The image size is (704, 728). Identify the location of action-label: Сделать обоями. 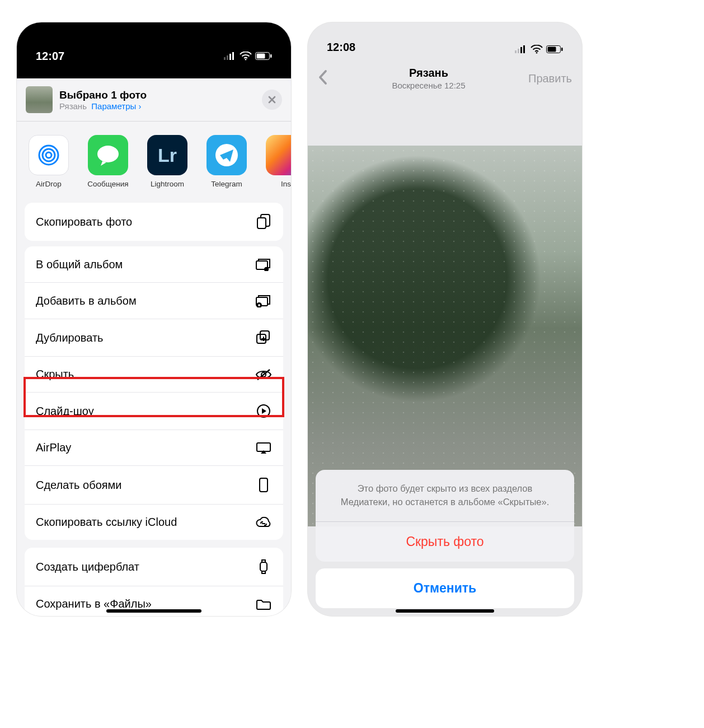
(79, 485).